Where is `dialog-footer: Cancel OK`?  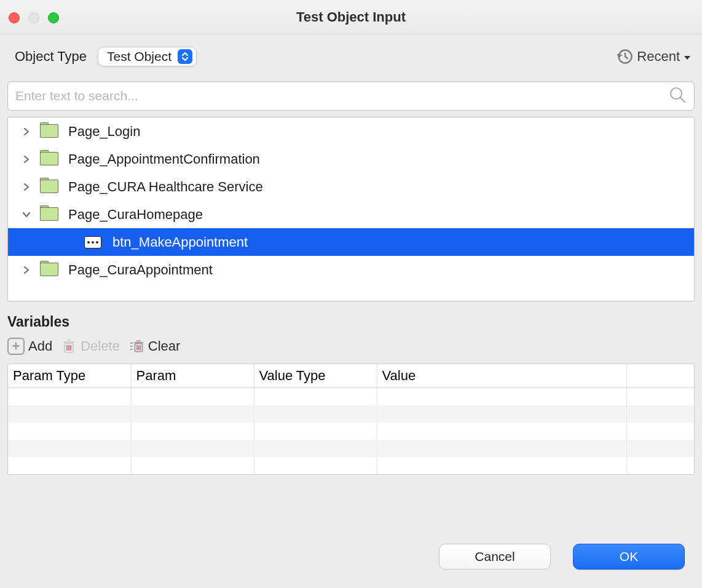
dialog-footer: Cancel OK is located at coordinates (562, 557).